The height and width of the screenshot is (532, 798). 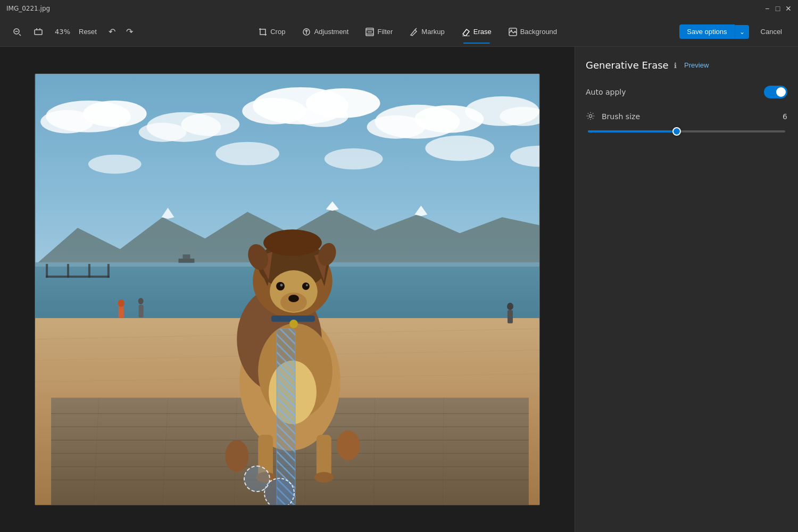 I want to click on brush-size-icon, so click(x=591, y=117).